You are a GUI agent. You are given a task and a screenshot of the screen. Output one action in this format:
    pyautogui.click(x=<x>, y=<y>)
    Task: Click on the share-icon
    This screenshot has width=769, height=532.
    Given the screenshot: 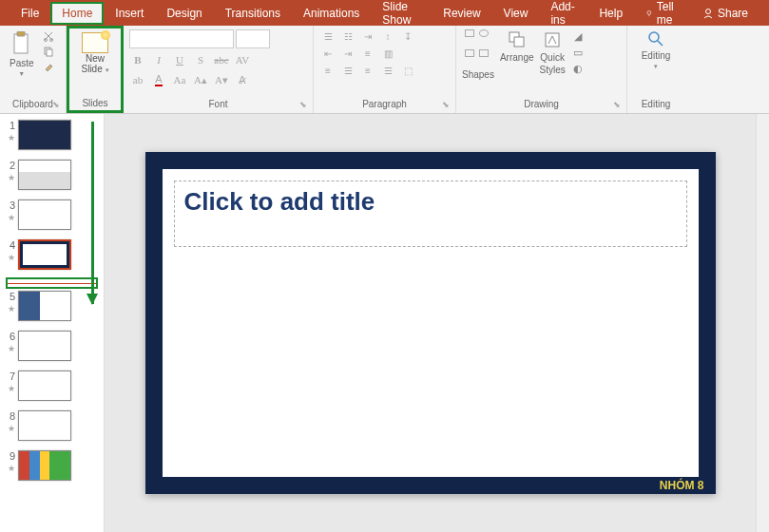 What is the action you would take?
    pyautogui.click(x=708, y=13)
    